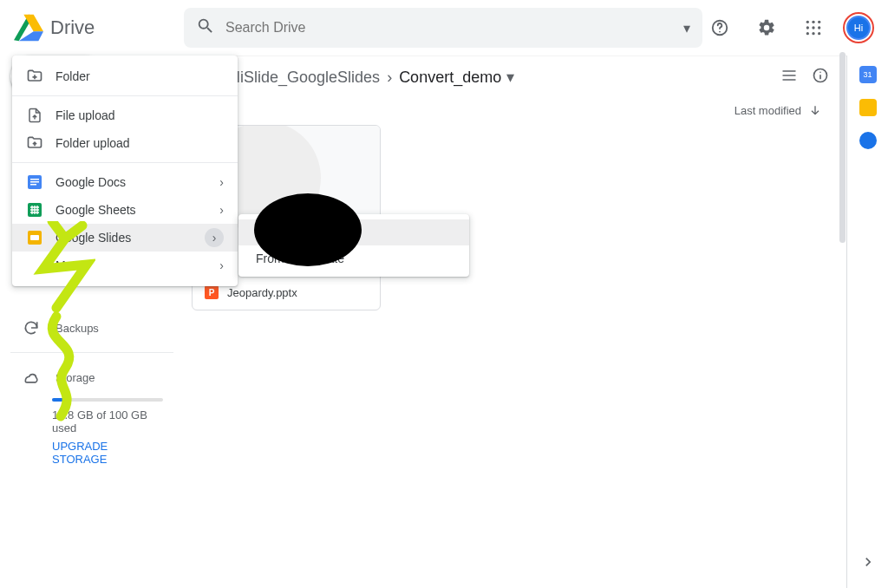  What do you see at coordinates (31, 328) in the screenshot?
I see `backups-icon` at bounding box center [31, 328].